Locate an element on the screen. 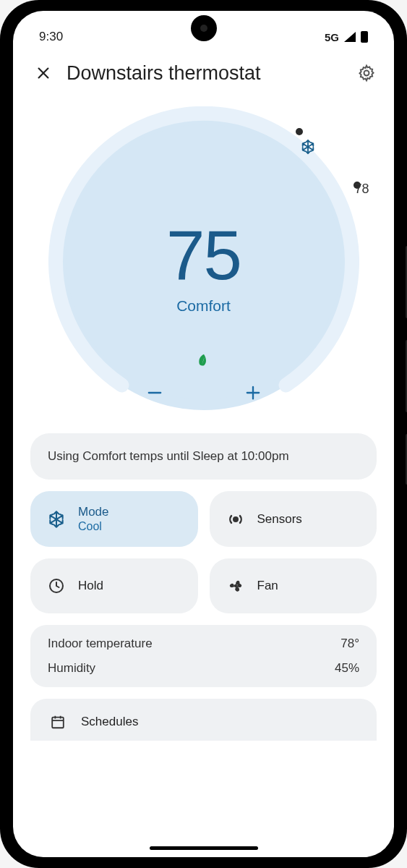  sensors-icon is located at coordinates (236, 519).